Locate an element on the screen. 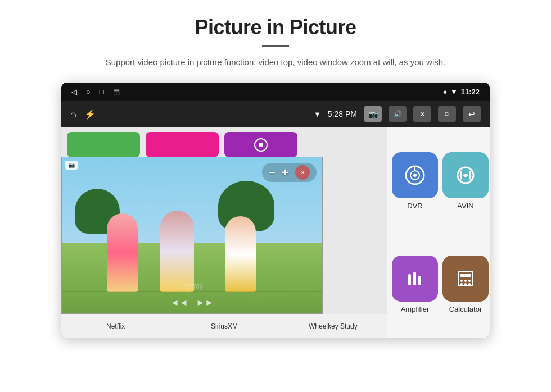  dvr-tile: DVR is located at coordinates (415, 181).